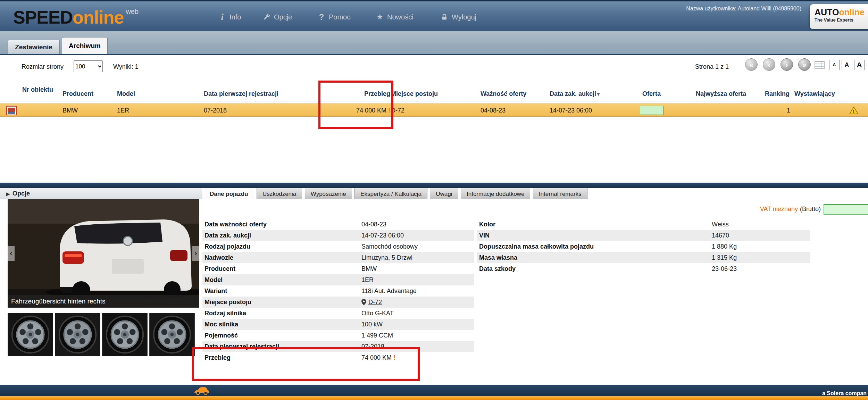  What do you see at coordinates (415, 94) in the screenshot?
I see `col-miejsce-postoju: Miejsce postoju` at bounding box center [415, 94].